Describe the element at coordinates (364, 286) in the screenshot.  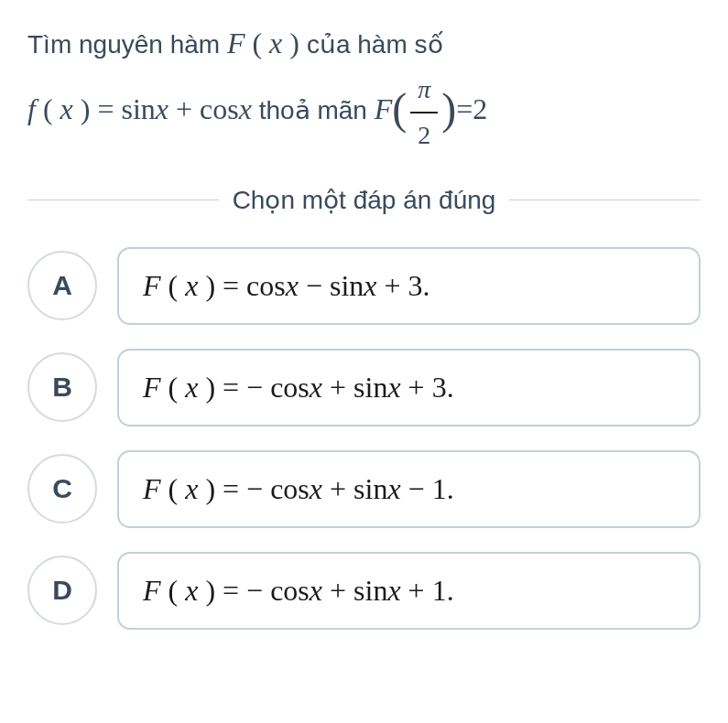
I see `option-a-row: A F ( x ) = cosx − sinx + 3.` at that location.